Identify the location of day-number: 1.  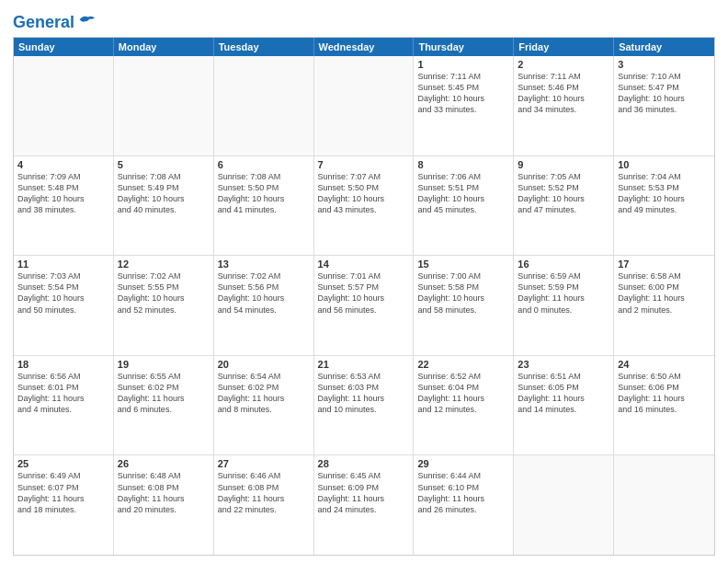
(463, 64).